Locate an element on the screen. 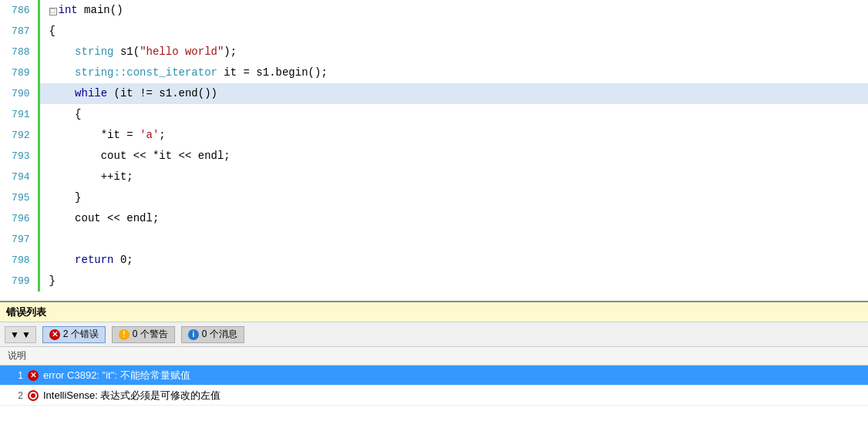  token-kw-blue: return is located at coordinates (94, 260).